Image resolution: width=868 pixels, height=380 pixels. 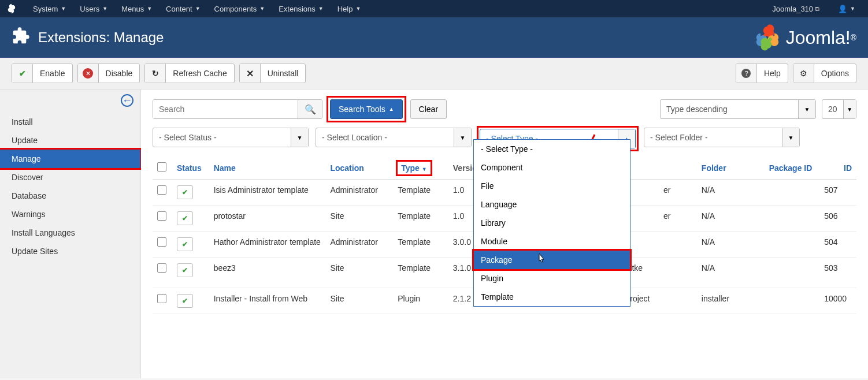 I want to click on sidebar-item-manage: Manage, so click(x=71, y=159).